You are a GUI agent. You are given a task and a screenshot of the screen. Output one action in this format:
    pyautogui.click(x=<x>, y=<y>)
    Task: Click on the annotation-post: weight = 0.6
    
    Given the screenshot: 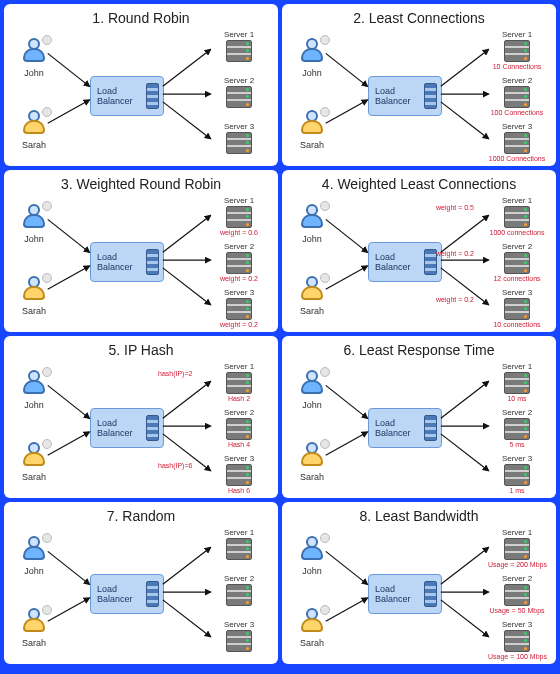 What is the action you would take?
    pyautogui.click(x=239, y=232)
    